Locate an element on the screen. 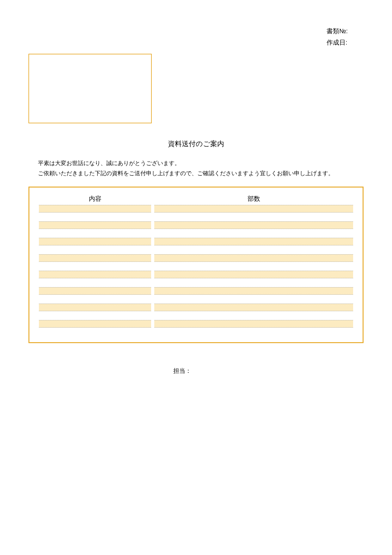 This screenshot has width=392, height=555. table-header: 内容 部数 is located at coordinates (196, 199).